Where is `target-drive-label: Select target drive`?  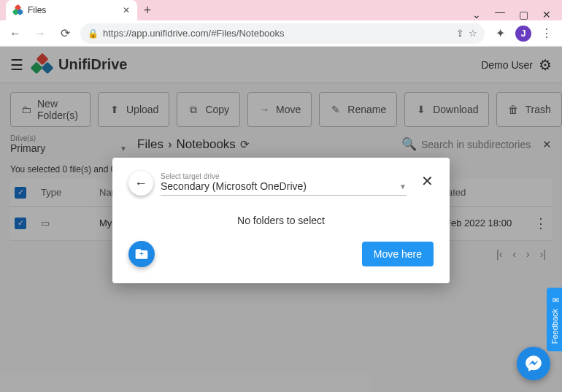 target-drive-label: Select target drive is located at coordinates (283, 177).